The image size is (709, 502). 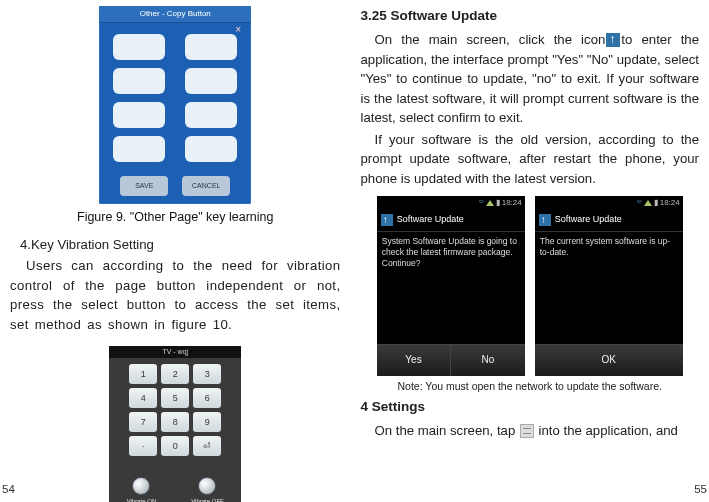 What do you see at coordinates (176, 218) in the screenshot?
I see `figure-9-caption: Figure 9. "Other Page" key learning` at bounding box center [176, 218].